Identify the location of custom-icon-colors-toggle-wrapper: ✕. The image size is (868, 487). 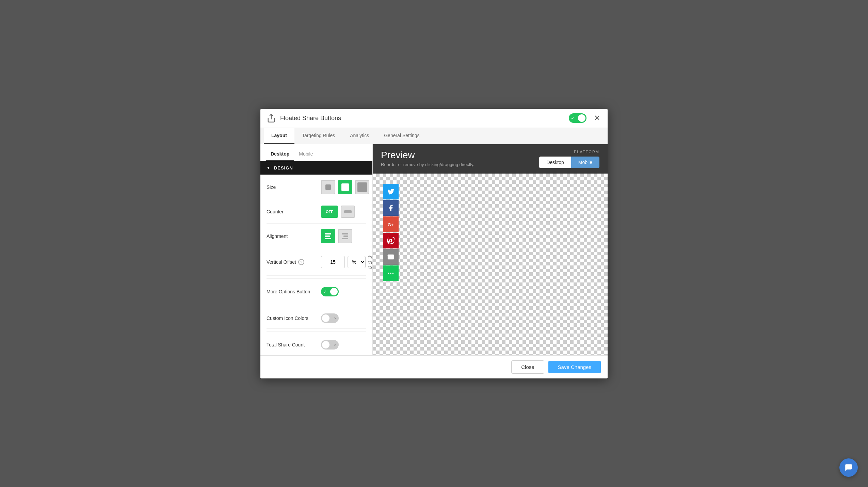
(330, 318).